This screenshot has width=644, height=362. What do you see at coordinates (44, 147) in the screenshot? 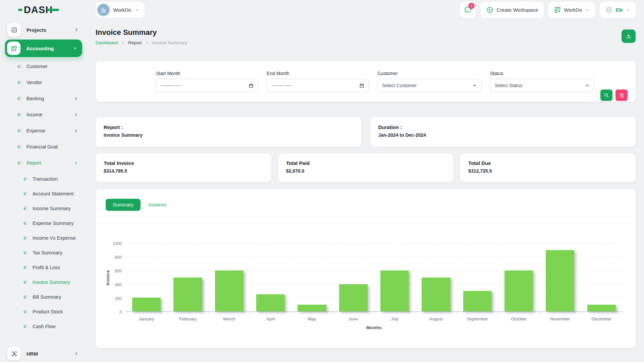
I see `sidebar-subitem: Financial Goal` at bounding box center [44, 147].